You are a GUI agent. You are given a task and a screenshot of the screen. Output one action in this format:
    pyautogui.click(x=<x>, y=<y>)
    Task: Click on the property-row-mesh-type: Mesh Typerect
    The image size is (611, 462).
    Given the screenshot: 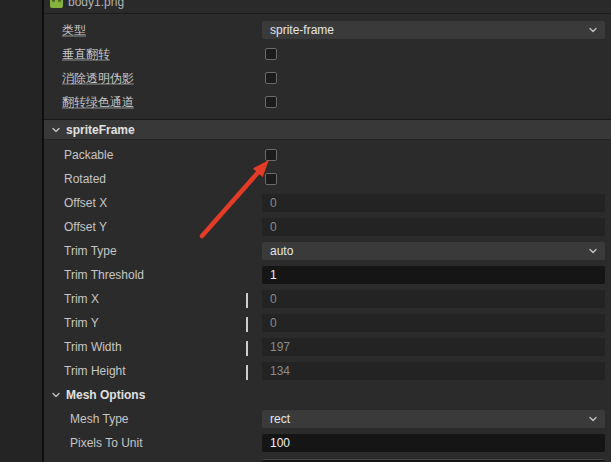 What is the action you would take?
    pyautogui.click(x=328, y=419)
    